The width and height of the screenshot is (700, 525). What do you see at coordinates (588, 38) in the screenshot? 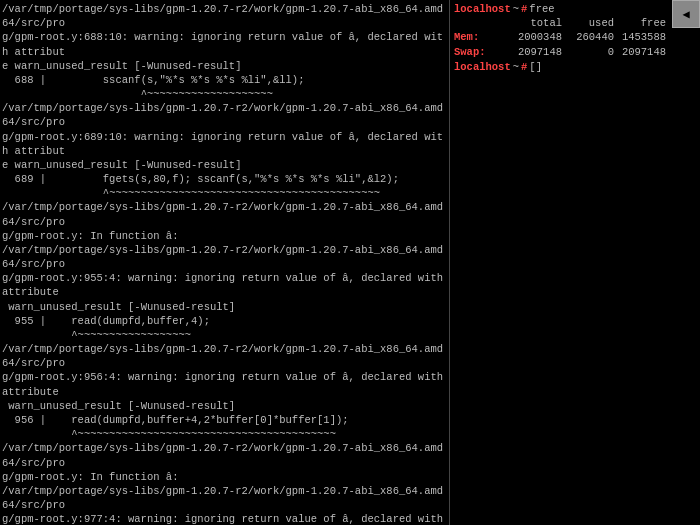
I see `mem-used: 260440` at bounding box center [588, 38].